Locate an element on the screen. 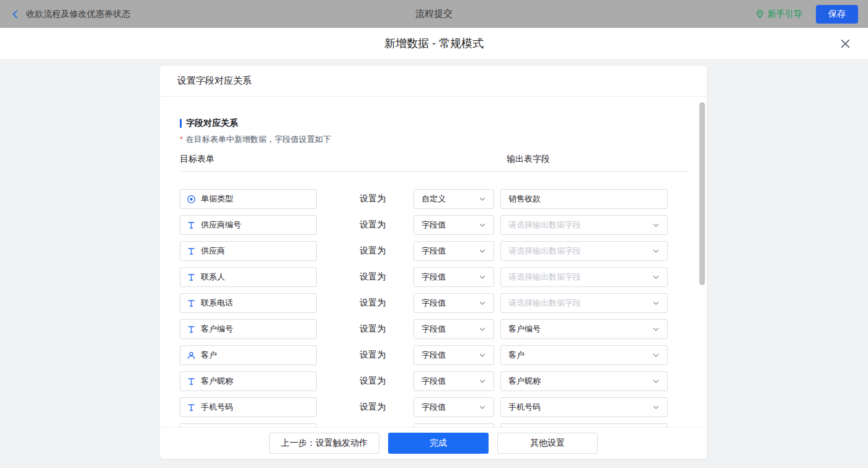 This screenshot has width=868, height=468. guide-pin-icon is located at coordinates (760, 14).